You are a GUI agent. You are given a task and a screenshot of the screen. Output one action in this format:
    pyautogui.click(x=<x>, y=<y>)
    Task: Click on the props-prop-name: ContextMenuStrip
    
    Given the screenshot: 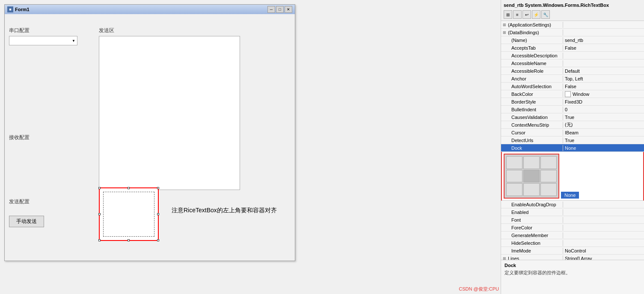 What is the action you would take?
    pyautogui.click(x=532, y=125)
    